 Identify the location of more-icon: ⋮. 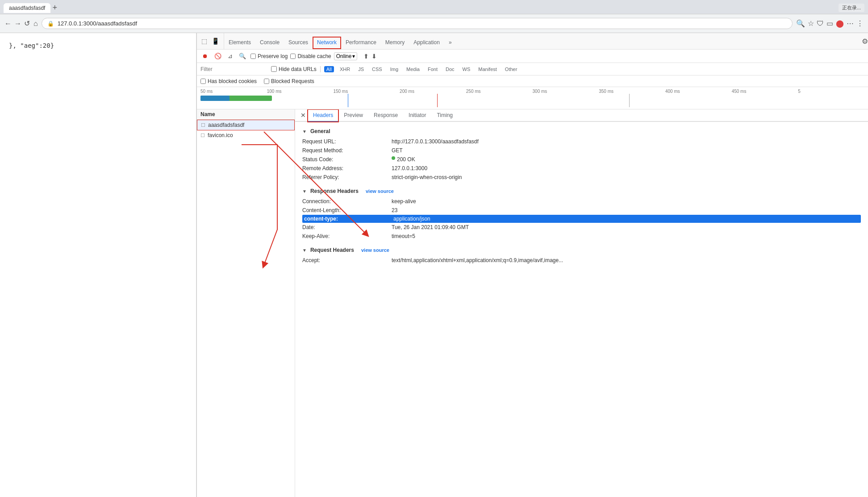
(860, 23).